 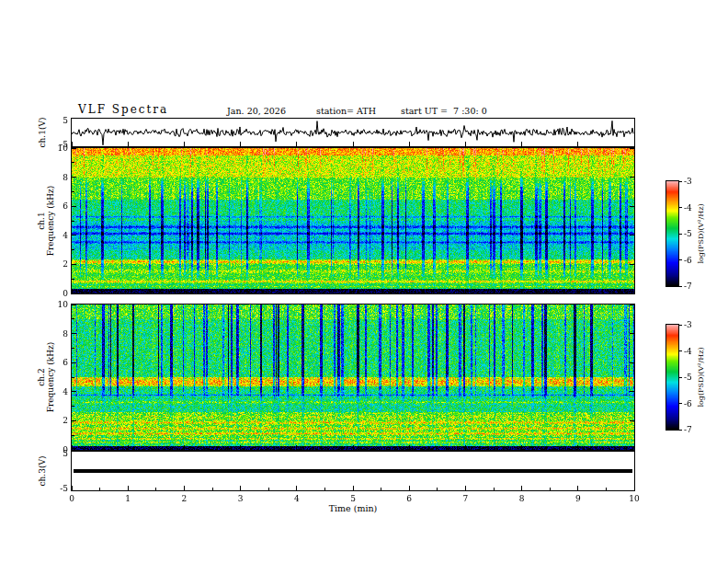 I want to click on volt-tick-label: -5, so click(x=56, y=488).